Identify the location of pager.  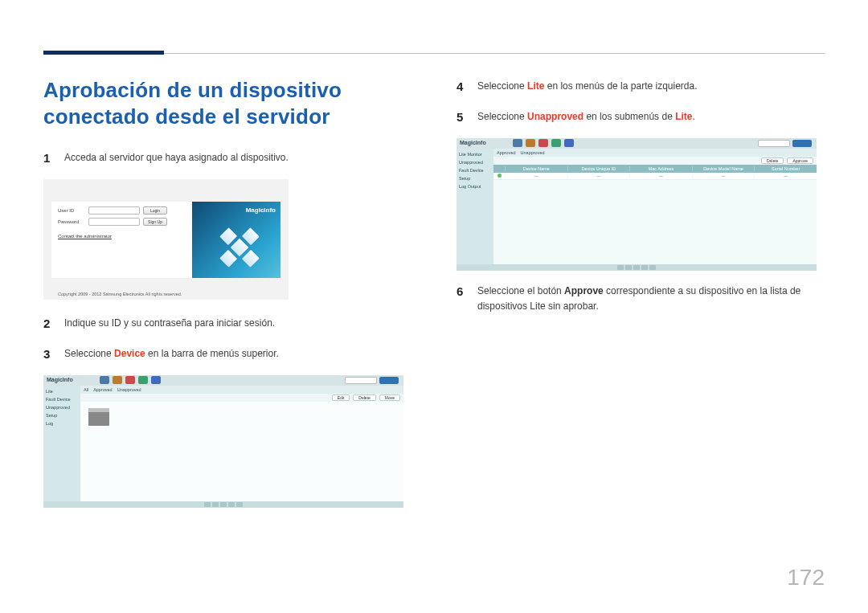
(223, 505).